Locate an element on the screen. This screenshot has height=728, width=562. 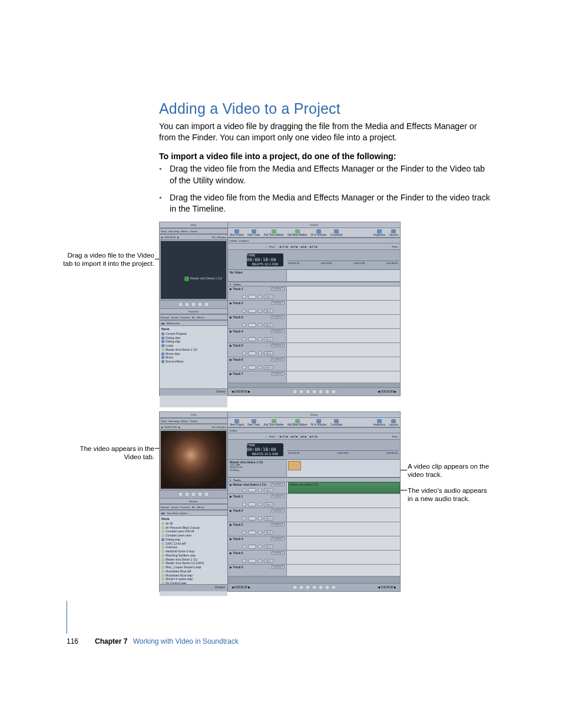
callout-left-1: Drag a video file to the Video tab to im… is located at coordinates (108, 259).